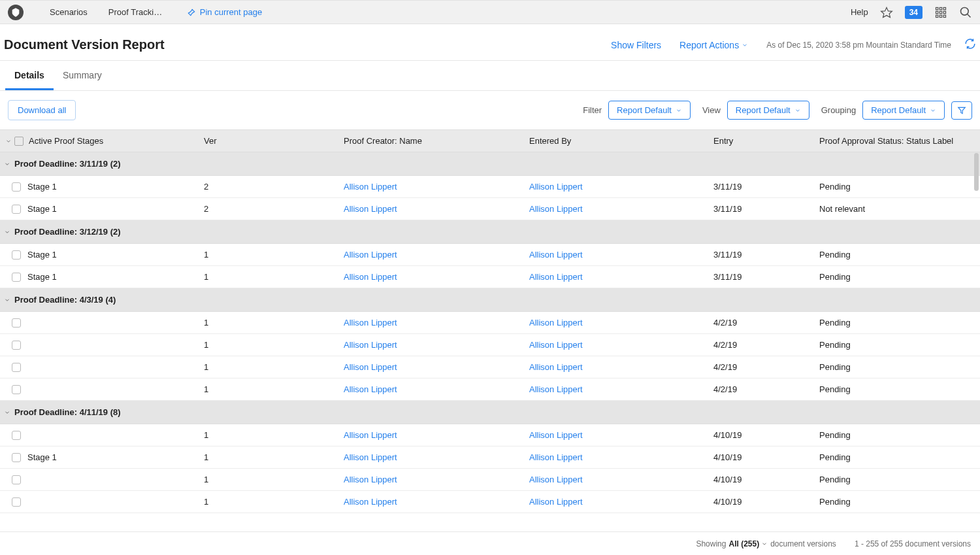  I want to click on group-header: Proof Deadline: 4/3/19 (4), so click(490, 300).